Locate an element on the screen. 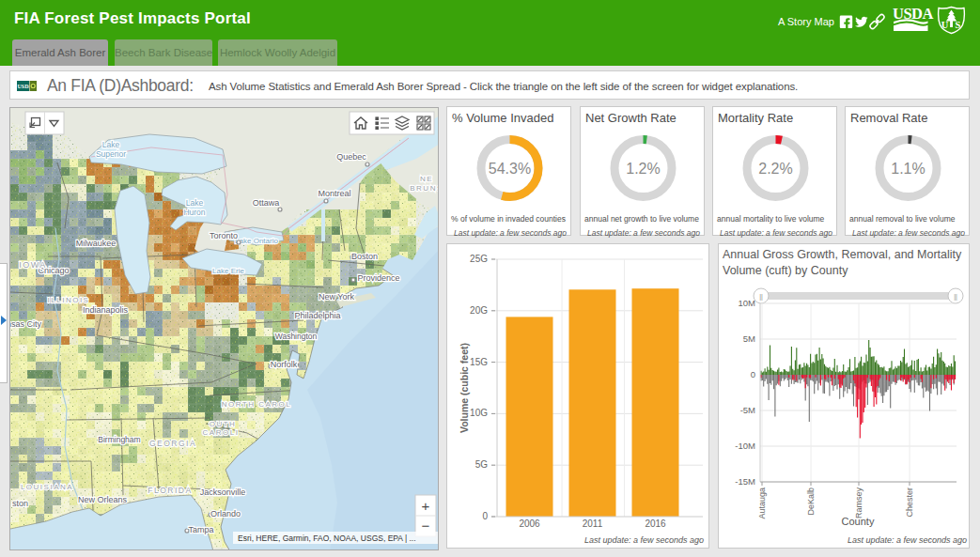 Image resolution: width=980 pixels, height=557 pixels. svg-text: OUTH is located at coordinates (224, 425).